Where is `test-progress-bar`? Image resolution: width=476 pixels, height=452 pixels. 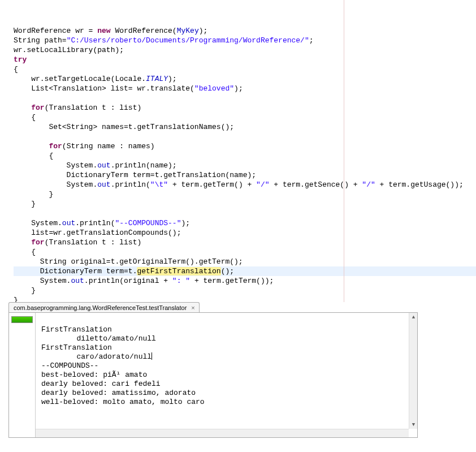
test-progress-bar is located at coordinates (22, 320).